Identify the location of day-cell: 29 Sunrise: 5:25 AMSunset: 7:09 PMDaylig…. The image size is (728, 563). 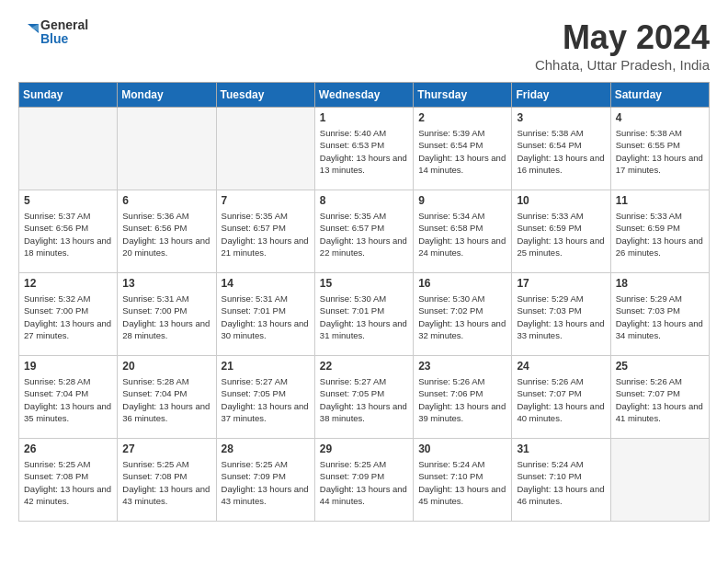
(364, 480).